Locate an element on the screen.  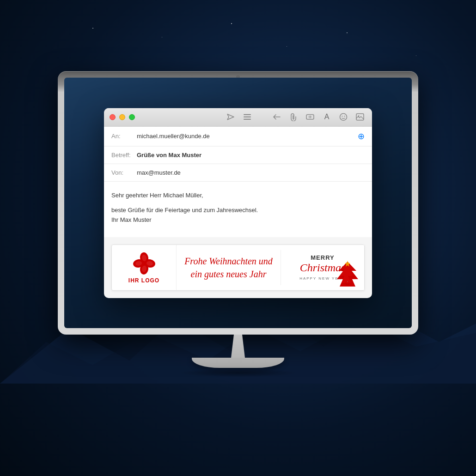
add-recipient-button: ⊕ is located at coordinates (361, 136).